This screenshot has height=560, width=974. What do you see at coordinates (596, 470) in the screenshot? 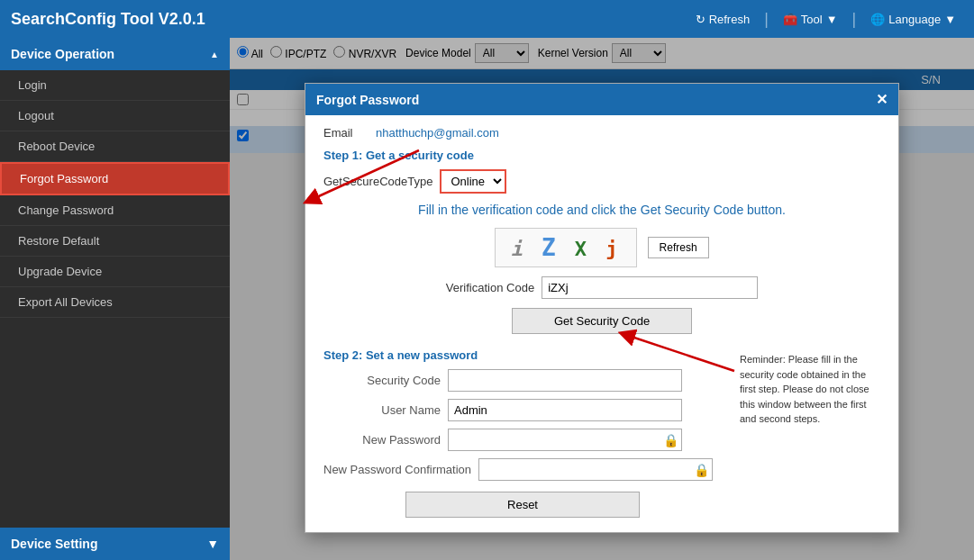
I see `new-password-confirm-input` at bounding box center [596, 470].